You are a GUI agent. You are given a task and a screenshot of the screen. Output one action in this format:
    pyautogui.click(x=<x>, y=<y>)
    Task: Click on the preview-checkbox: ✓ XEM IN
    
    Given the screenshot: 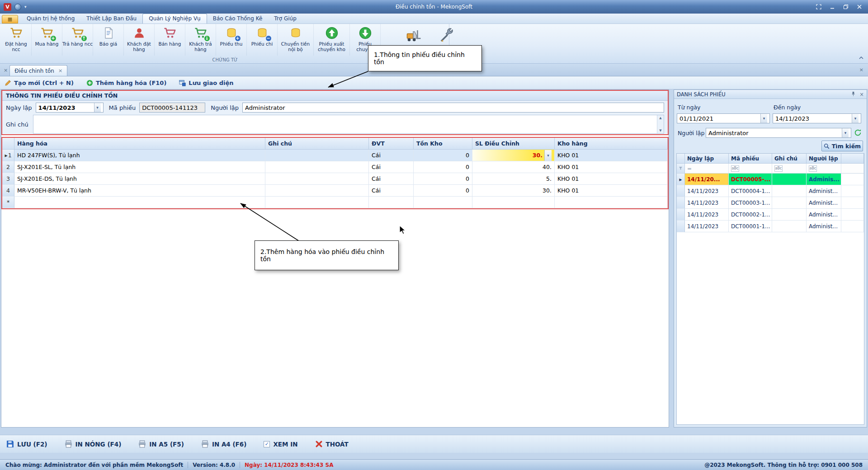 What is the action you would take?
    pyautogui.click(x=280, y=444)
    